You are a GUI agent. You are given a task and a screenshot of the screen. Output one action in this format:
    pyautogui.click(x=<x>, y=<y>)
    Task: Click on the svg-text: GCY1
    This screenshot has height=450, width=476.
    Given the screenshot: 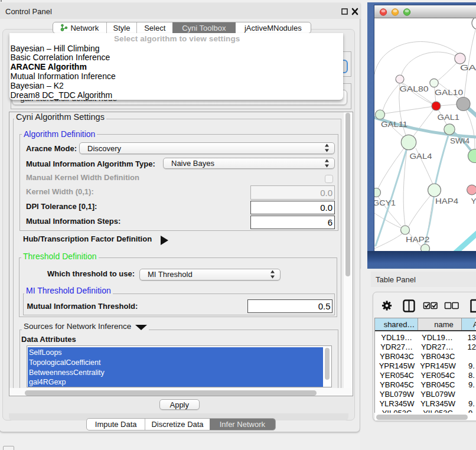 What is the action you would take?
    pyautogui.click(x=385, y=203)
    